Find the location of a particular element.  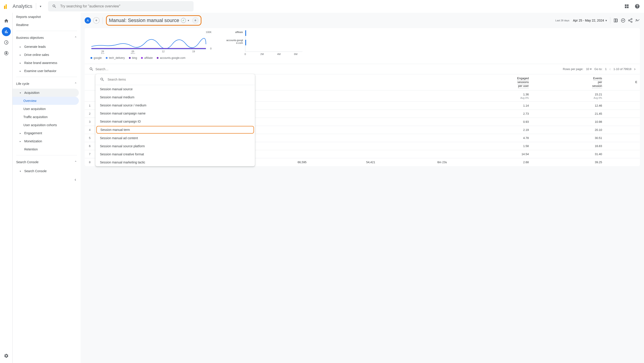

rail-home is located at coordinates (6, 21).